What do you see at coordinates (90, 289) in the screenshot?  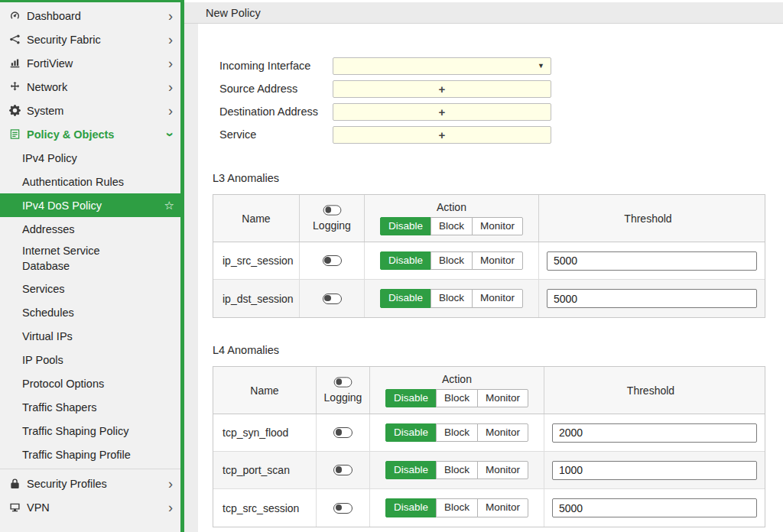 I see `sidebar-item-services: Services` at bounding box center [90, 289].